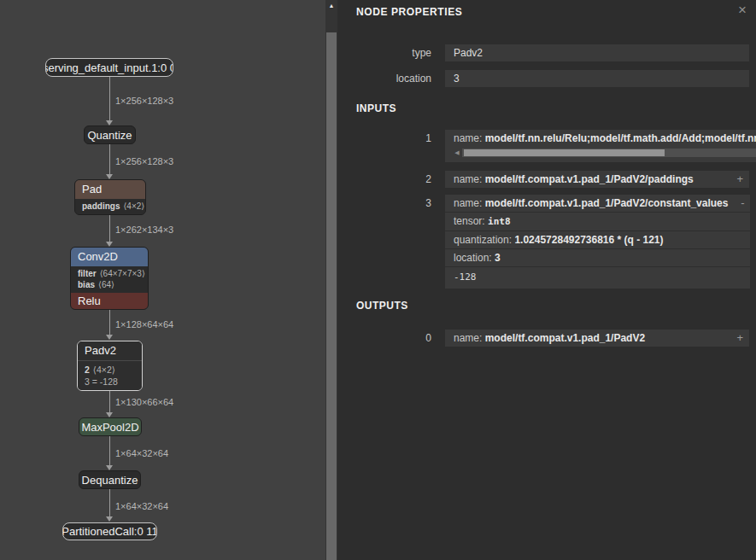 Image resolution: width=756 pixels, height=560 pixels. What do you see at coordinates (543, 242) in the screenshot?
I see `input-row-3: 3 name: model/tf.compat.v1.pad_1/PadV2/c…` at bounding box center [543, 242].